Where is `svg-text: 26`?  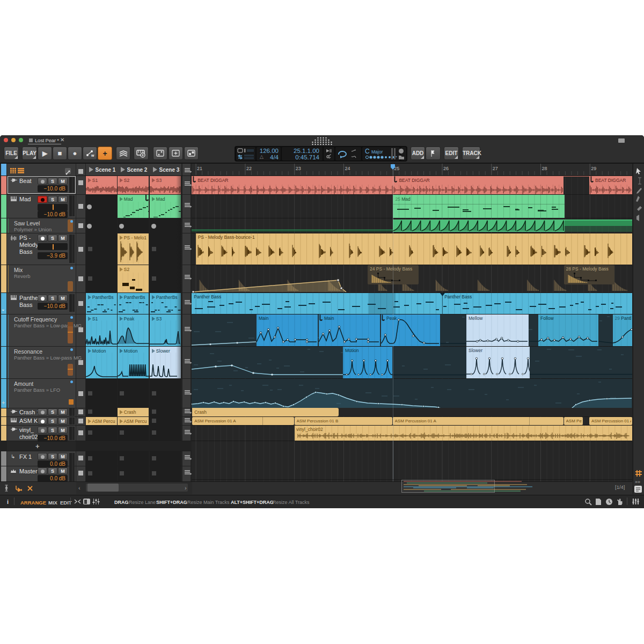 svg-text: 26 is located at coordinates (446, 169).